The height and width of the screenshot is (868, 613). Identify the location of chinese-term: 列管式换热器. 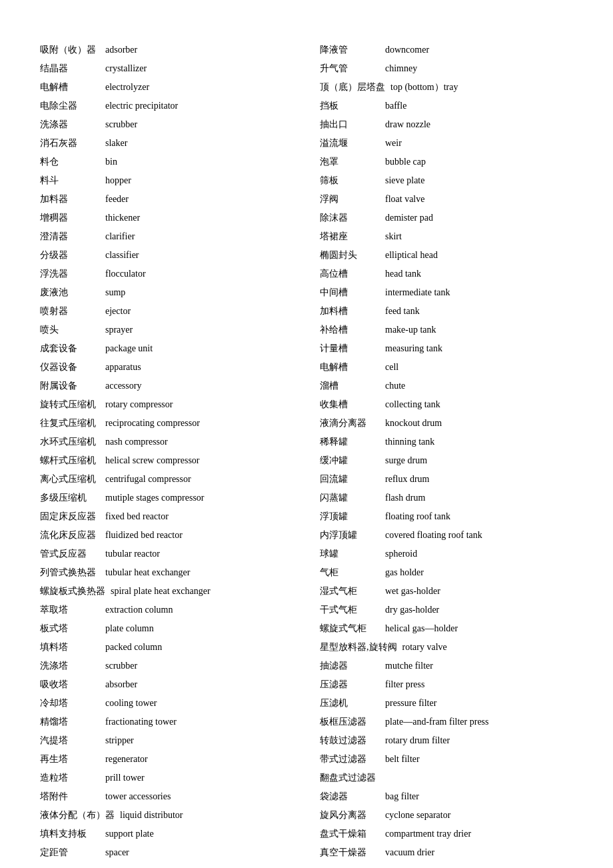
(70, 572).